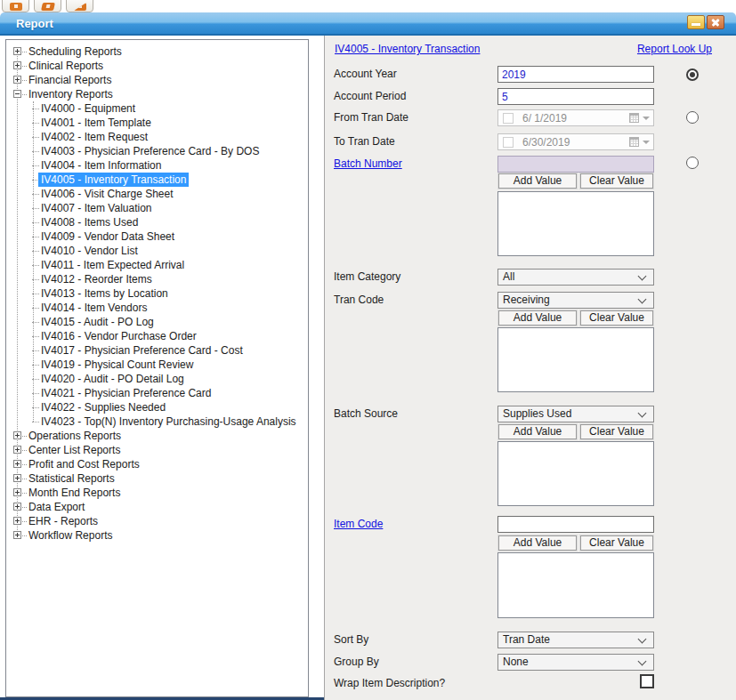 Image resolution: width=736 pixels, height=700 pixels. Describe the element at coordinates (157, 493) in the screenshot. I see `tree-item: Month End Reports` at that location.